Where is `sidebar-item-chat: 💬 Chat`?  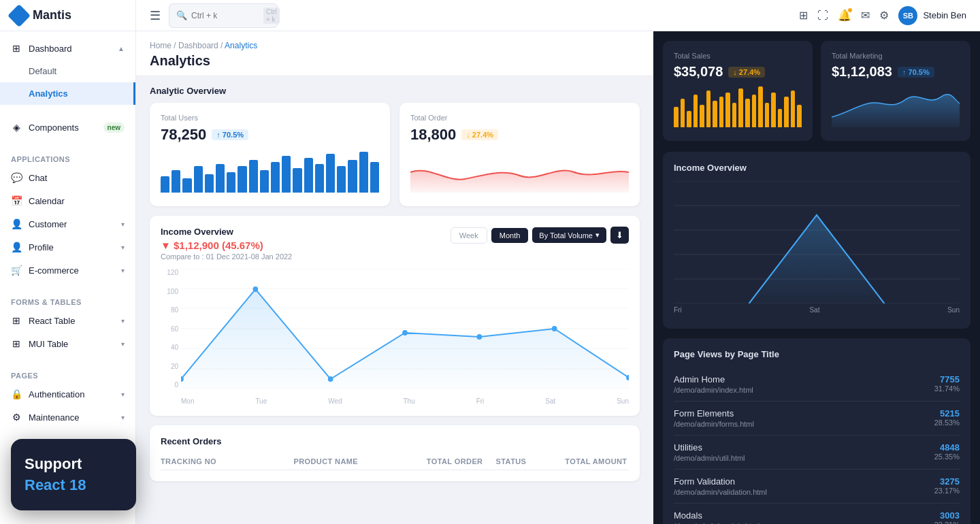
sidebar-item-chat: 💬 Chat is located at coordinates (68, 178).